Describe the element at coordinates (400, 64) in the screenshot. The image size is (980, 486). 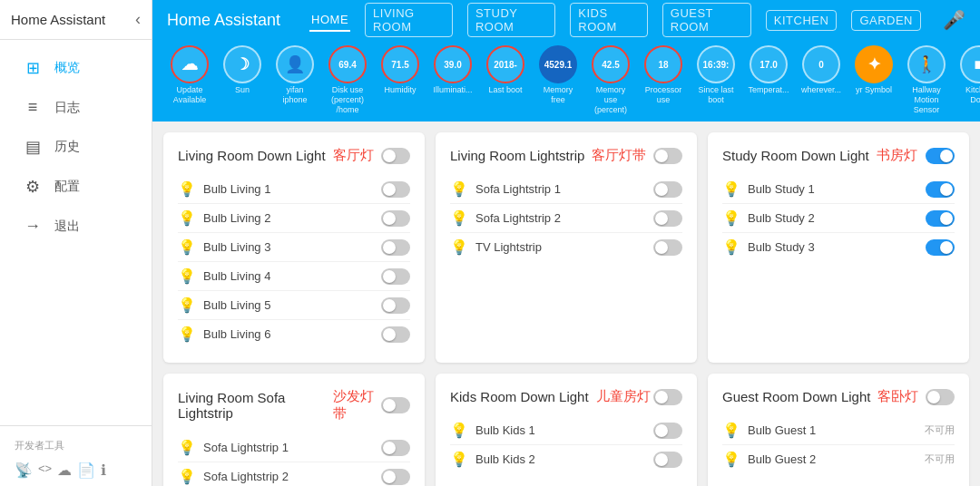
I see `status-circle-humidity: 71.5` at that location.